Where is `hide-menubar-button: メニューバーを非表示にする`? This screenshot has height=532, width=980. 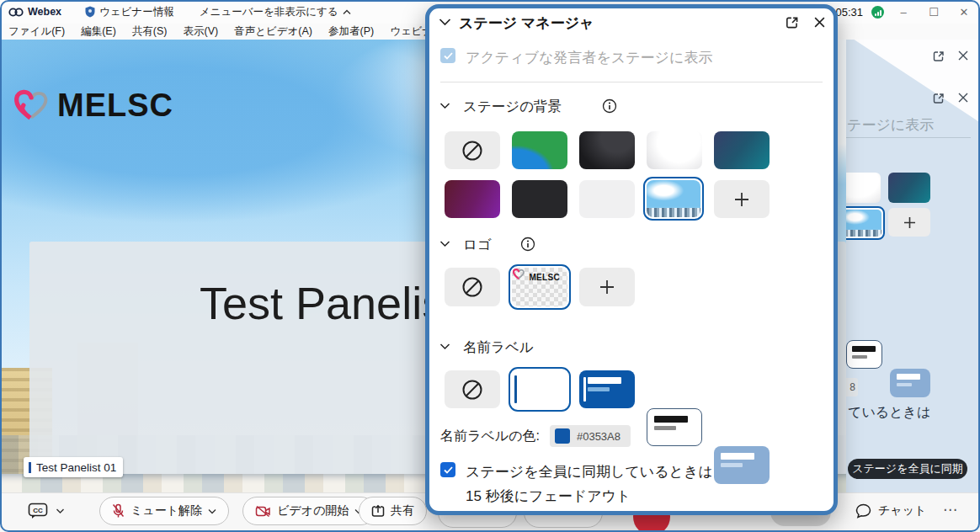 hide-menubar-button: メニューバーを非表示にする is located at coordinates (275, 12).